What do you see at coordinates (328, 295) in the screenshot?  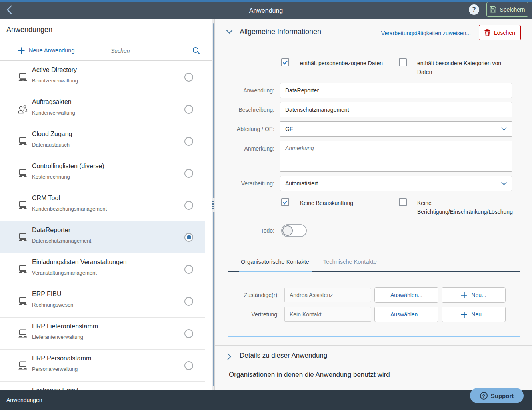 I see `responsible-input` at bounding box center [328, 295].